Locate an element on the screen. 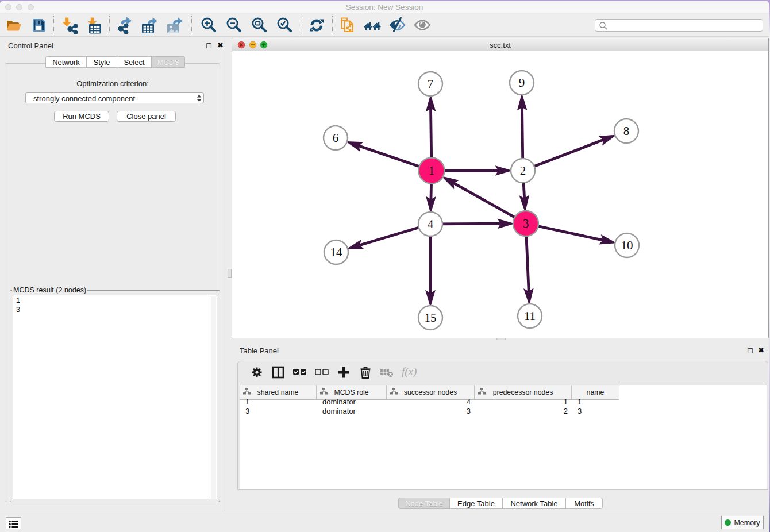 This screenshot has height=532, width=770. svg-text: 2 is located at coordinates (523, 171).